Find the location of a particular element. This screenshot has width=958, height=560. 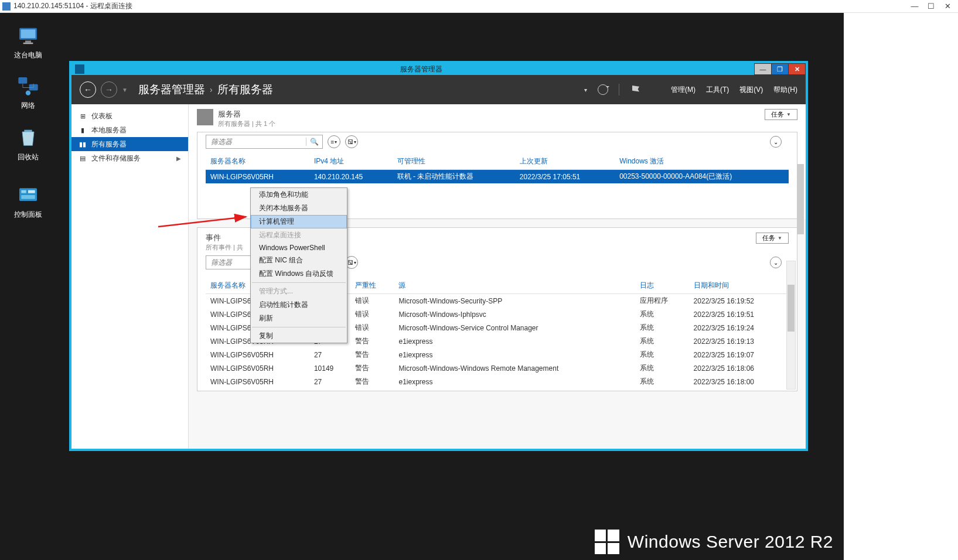

storage-icon: ▤ is located at coordinates (83, 158).